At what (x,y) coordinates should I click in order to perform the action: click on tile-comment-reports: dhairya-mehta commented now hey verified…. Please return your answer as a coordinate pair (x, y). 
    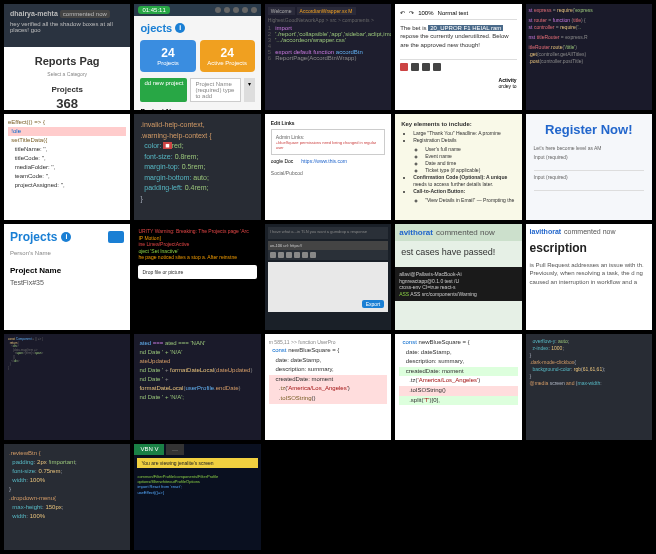
    Looking at the image, I should click on (67, 57).